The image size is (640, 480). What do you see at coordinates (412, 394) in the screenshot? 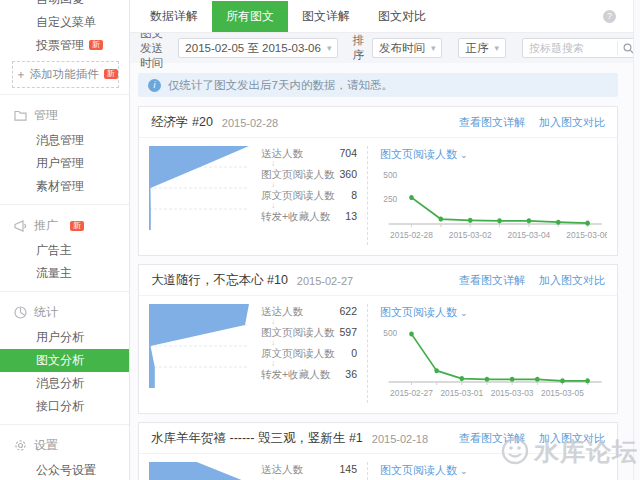
I see `svg-text: 2015-02-27` at bounding box center [412, 394].